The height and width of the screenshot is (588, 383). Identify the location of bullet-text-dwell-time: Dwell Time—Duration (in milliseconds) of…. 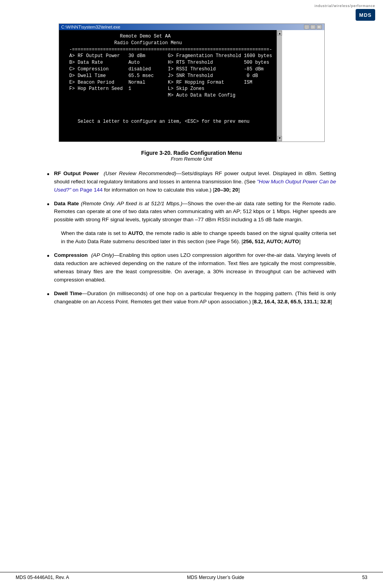
(195, 298).